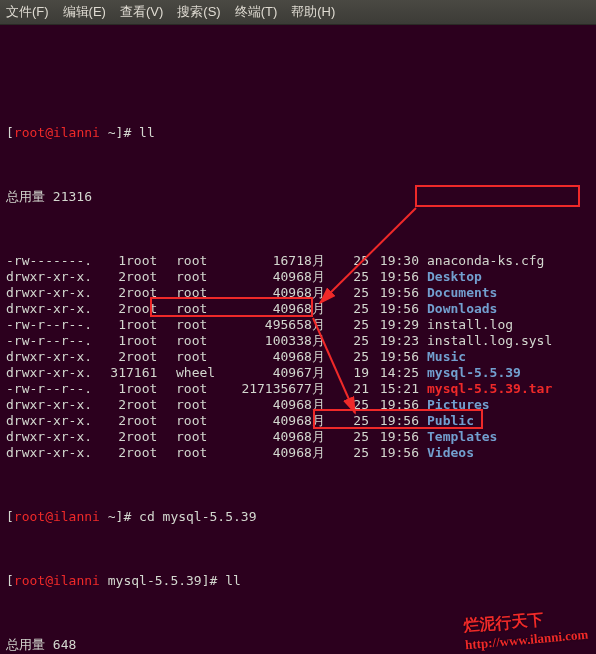 The width and height of the screenshot is (596, 654). I want to click on file-name: Templates, so click(504, 437).